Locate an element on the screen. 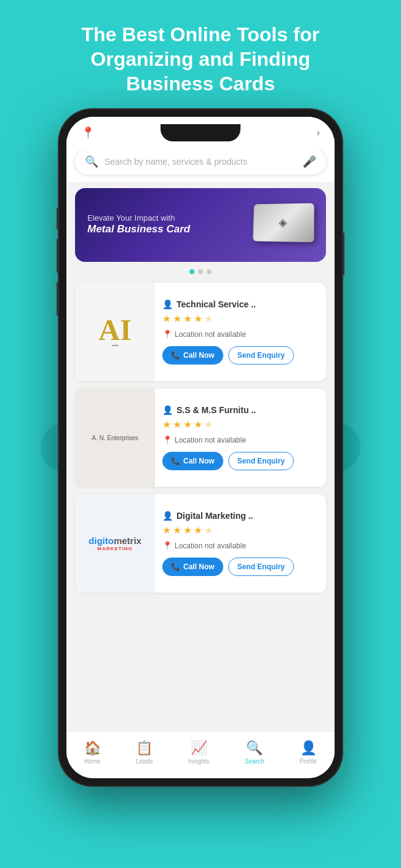  star-2-4: ★ is located at coordinates (198, 424).